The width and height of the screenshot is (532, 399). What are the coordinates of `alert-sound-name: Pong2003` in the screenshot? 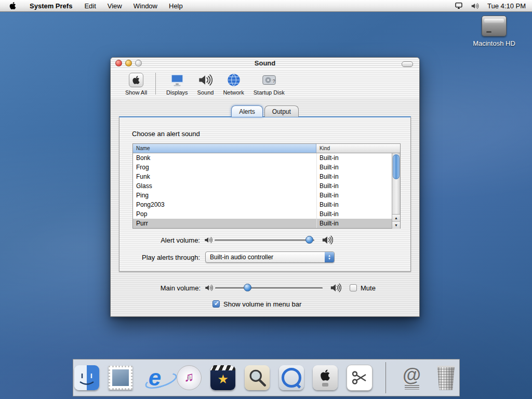 It's located at (224, 205).